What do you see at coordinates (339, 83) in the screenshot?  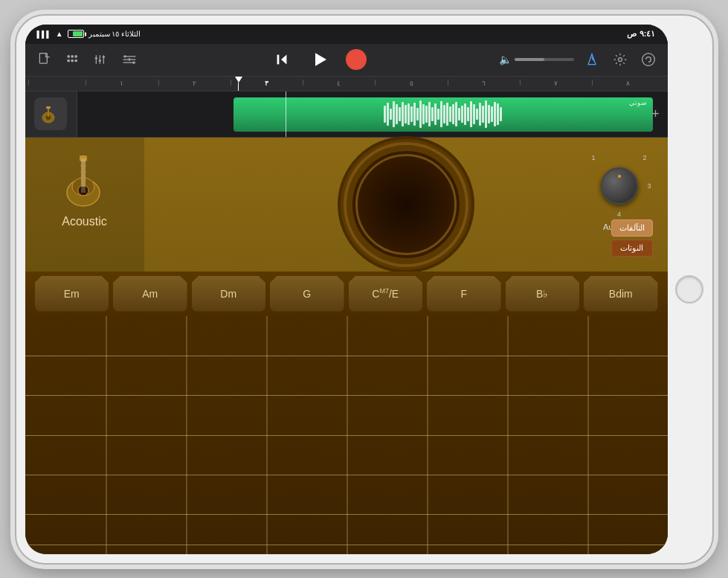 I see `ruler-mark-5: ٤` at bounding box center [339, 83].